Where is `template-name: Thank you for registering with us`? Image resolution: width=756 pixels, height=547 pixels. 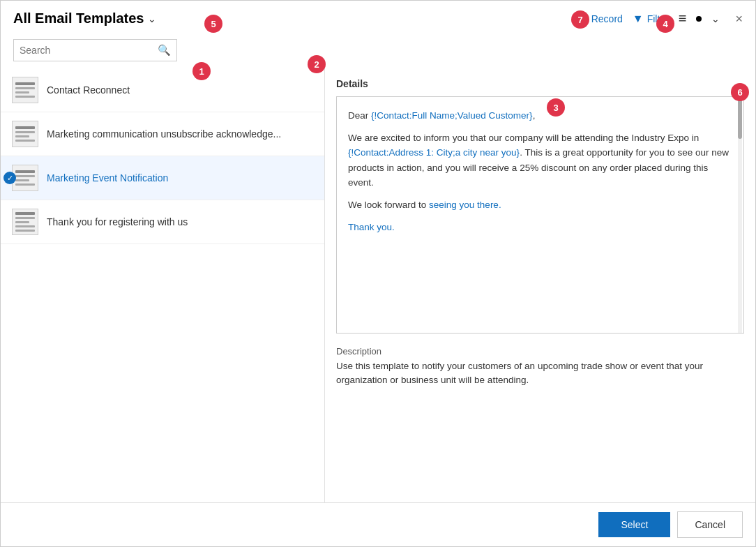 template-name: Thank you for registering with us is located at coordinates (117, 222).